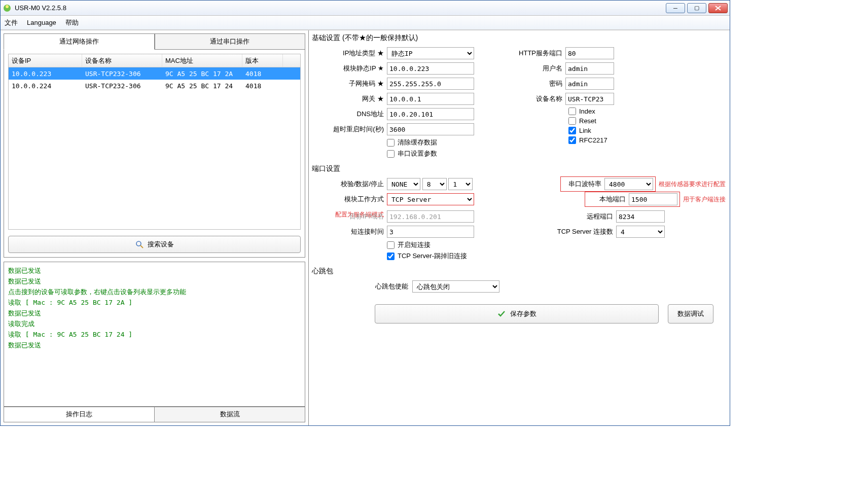  Describe the element at coordinates (691, 314) in the screenshot. I see `debug-button: 数据调试` at that location.